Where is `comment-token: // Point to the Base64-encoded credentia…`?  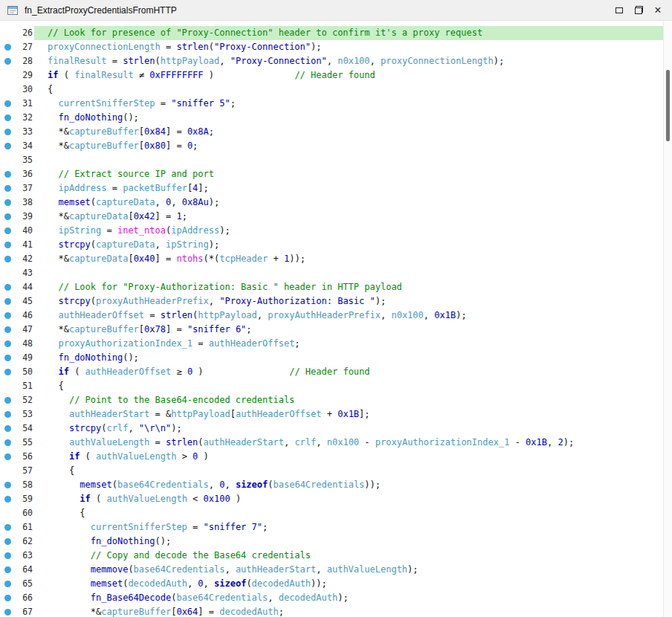 comment-token: // Point to the Base64-encoded credentia… is located at coordinates (181, 400).